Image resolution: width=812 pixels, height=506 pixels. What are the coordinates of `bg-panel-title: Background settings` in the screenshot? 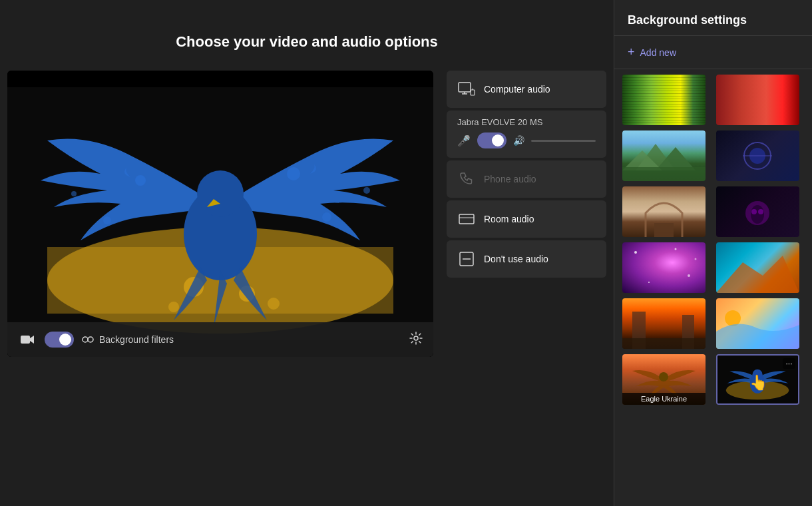 It's located at (713, 20).